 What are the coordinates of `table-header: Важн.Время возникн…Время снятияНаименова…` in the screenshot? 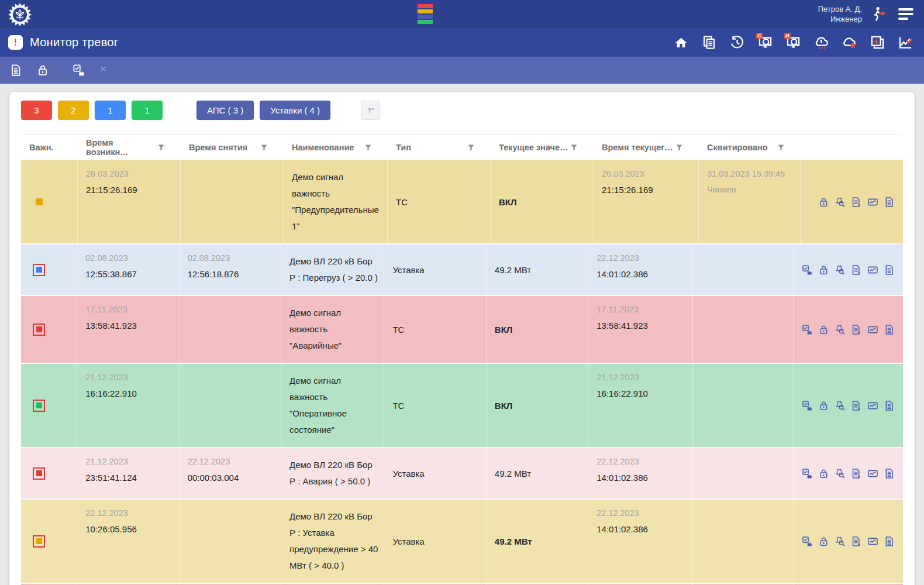 It's located at (462, 147).